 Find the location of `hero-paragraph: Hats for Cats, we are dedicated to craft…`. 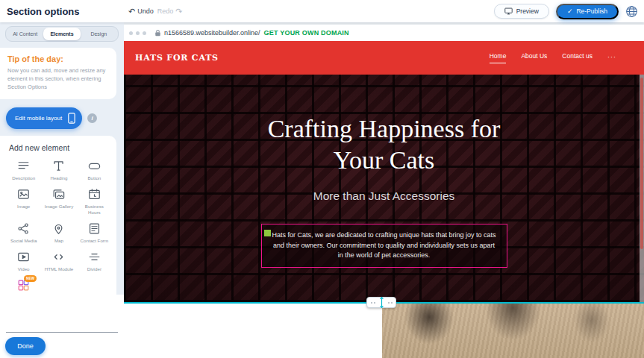

hero-paragraph: Hats for Cats, we are dedicated to craft… is located at coordinates (384, 245).